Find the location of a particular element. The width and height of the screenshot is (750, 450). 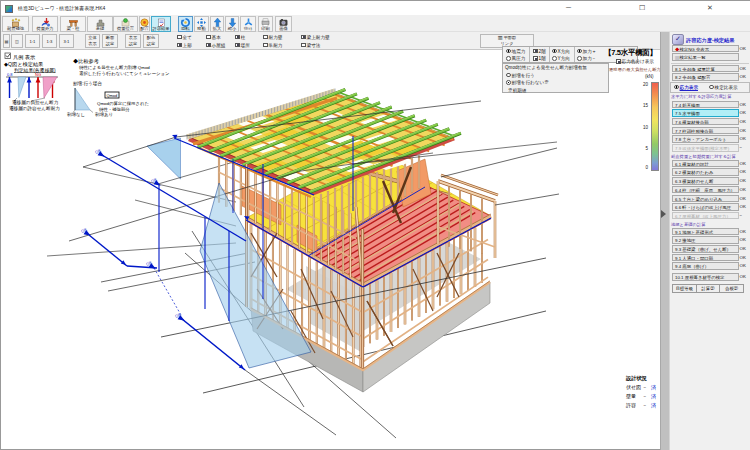

svg-text: 割増:行う場合 is located at coordinates (88, 84).